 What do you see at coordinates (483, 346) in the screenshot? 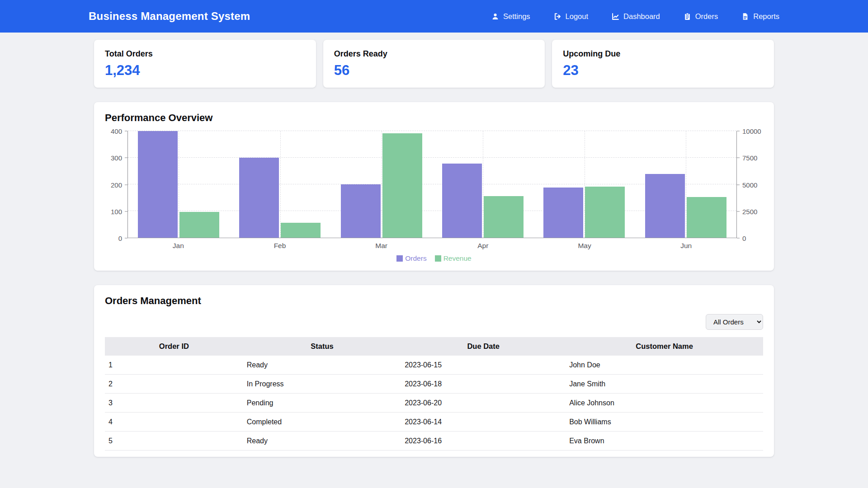
I see `column-header-due-date: Due Date` at bounding box center [483, 346].